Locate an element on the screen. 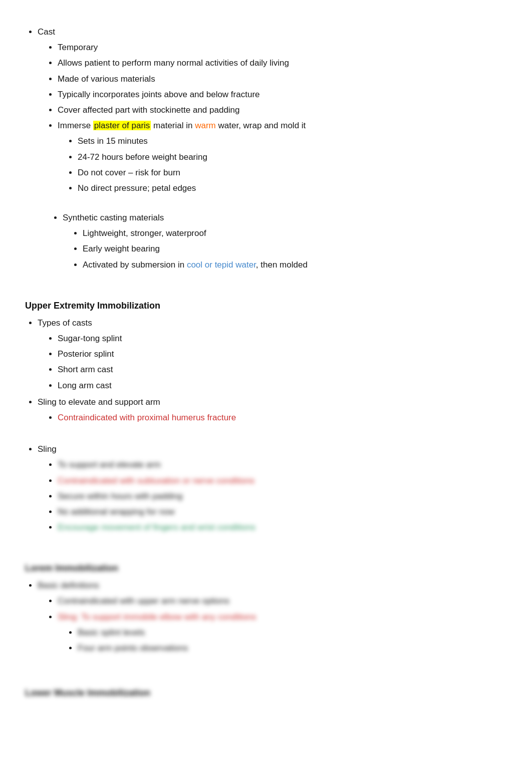 This screenshot has width=532, height=782. sugar-tong: Sugar-tong splint is located at coordinates (283, 339).